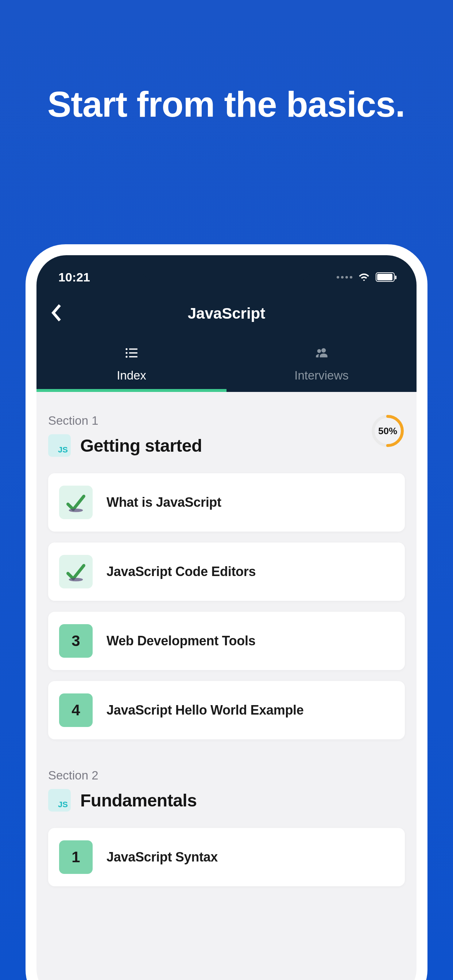  I want to click on tab-interviews: Interviews, so click(321, 364).